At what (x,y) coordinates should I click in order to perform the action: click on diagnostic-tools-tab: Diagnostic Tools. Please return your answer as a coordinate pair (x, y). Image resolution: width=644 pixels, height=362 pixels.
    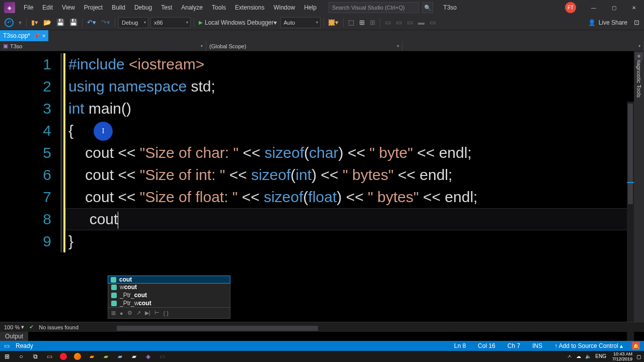
    Looking at the image, I should click on (639, 76).